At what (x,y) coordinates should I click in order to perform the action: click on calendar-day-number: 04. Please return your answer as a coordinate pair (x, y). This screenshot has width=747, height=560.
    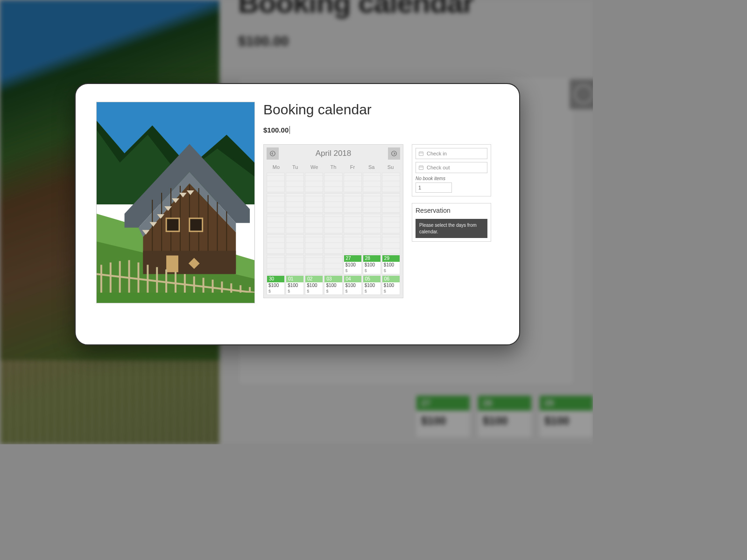
    Looking at the image, I should click on (353, 279).